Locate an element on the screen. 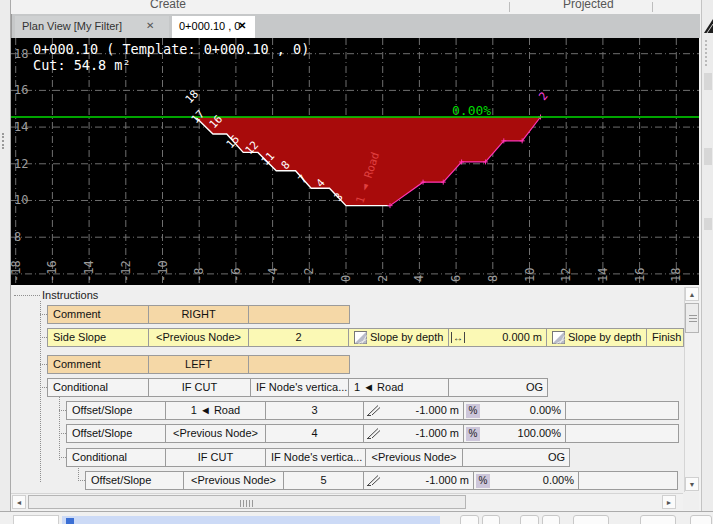  view-tab-bar: Plan View [My Filter] ✕ 0+000.10 , 0 ✕ is located at coordinates (356, 26).